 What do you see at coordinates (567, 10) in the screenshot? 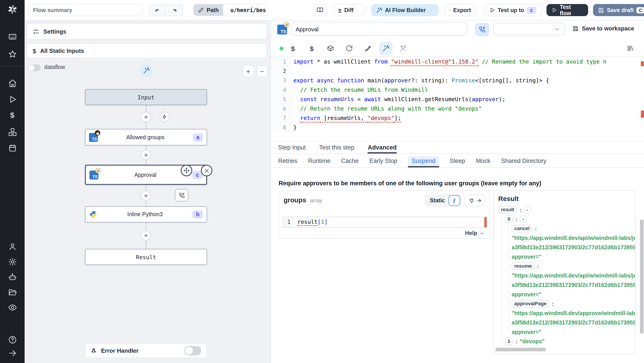
I see `test-flow-button: Test flow` at bounding box center [567, 10].